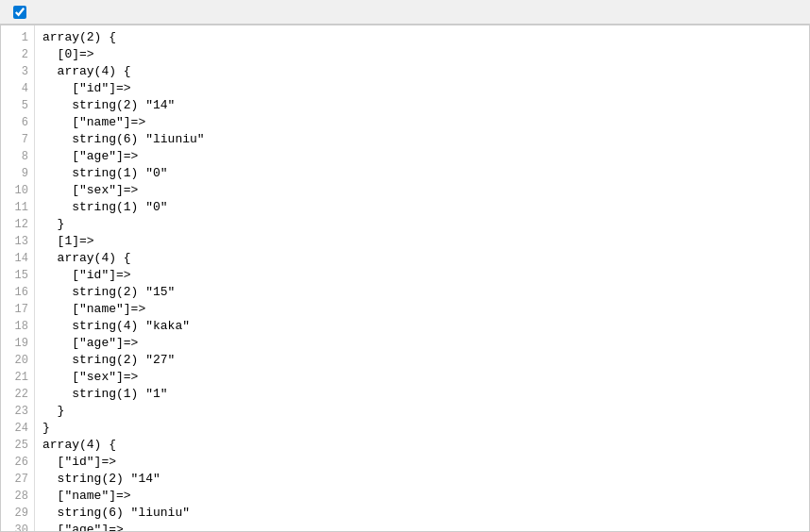 The image size is (810, 532). I want to click on line-number: 1, so click(17, 38).